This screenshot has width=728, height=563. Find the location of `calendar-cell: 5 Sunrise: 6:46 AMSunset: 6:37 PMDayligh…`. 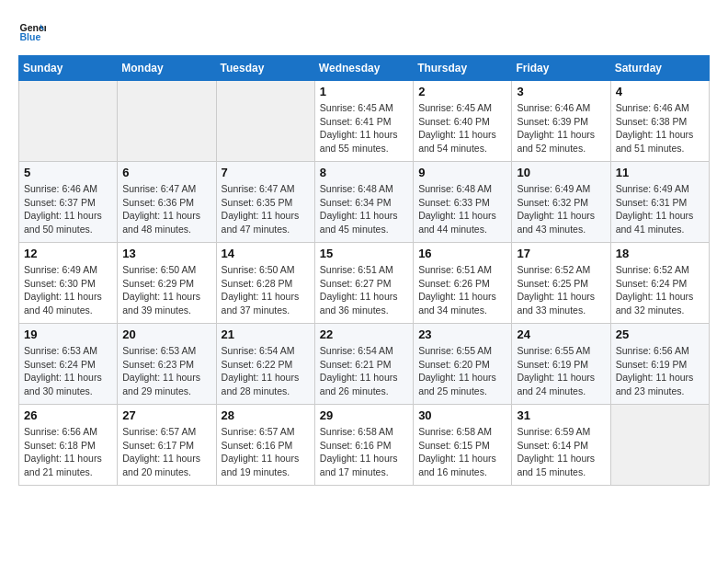

calendar-cell: 5 Sunrise: 6:46 AMSunset: 6:37 PMDayligh… is located at coordinates (68, 202).